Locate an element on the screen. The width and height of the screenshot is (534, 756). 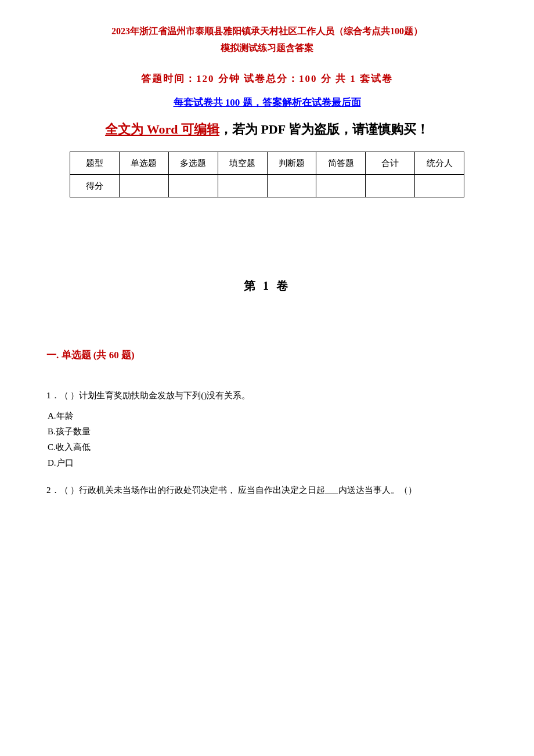
col-total: 合计 is located at coordinates (390, 164).